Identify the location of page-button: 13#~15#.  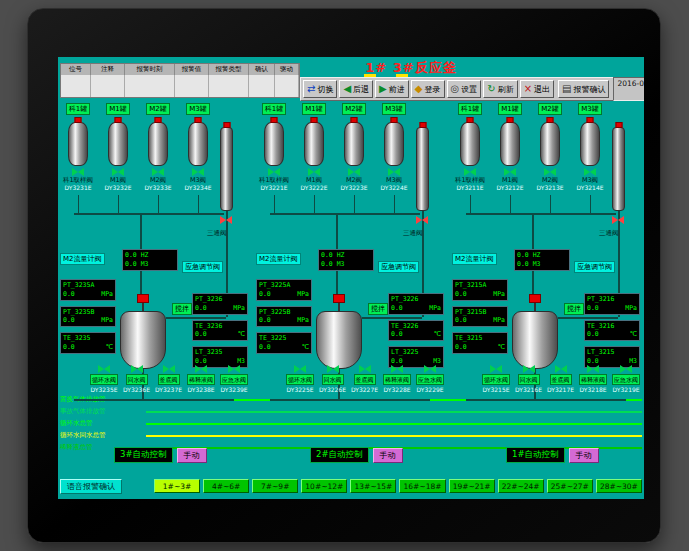
(373, 486).